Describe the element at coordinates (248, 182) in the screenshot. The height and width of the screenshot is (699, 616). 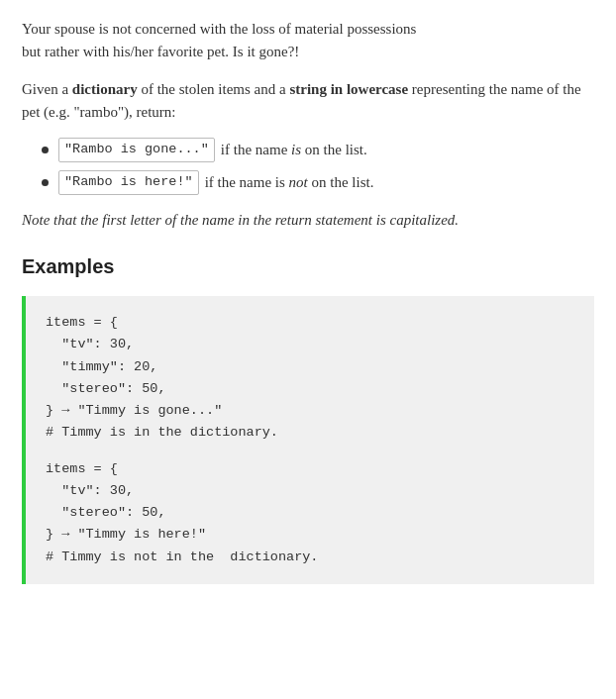
I see `here-text-before: if the name is` at that location.